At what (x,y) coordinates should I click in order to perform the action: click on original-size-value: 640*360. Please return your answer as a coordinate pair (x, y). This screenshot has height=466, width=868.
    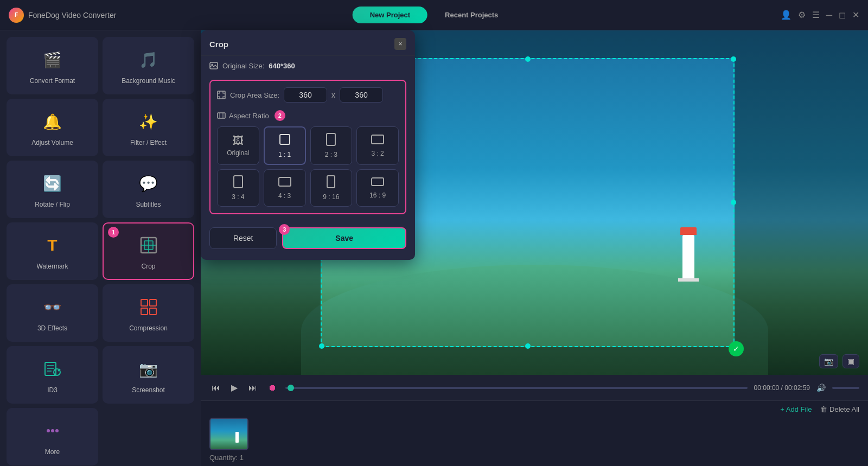
    Looking at the image, I should click on (282, 66).